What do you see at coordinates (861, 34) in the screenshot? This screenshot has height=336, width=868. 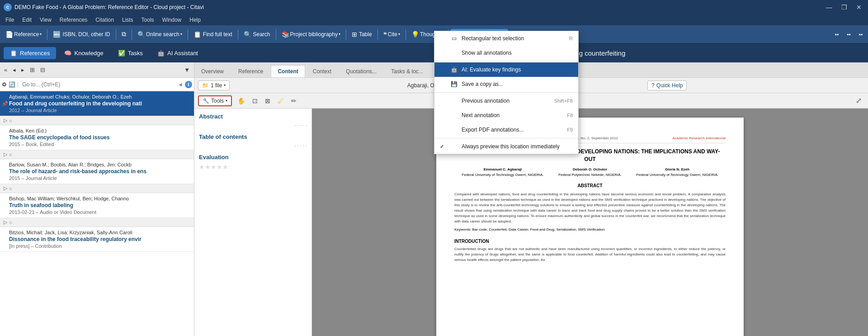 I see `panel-layout-3-button: ▪▪` at bounding box center [861, 34].